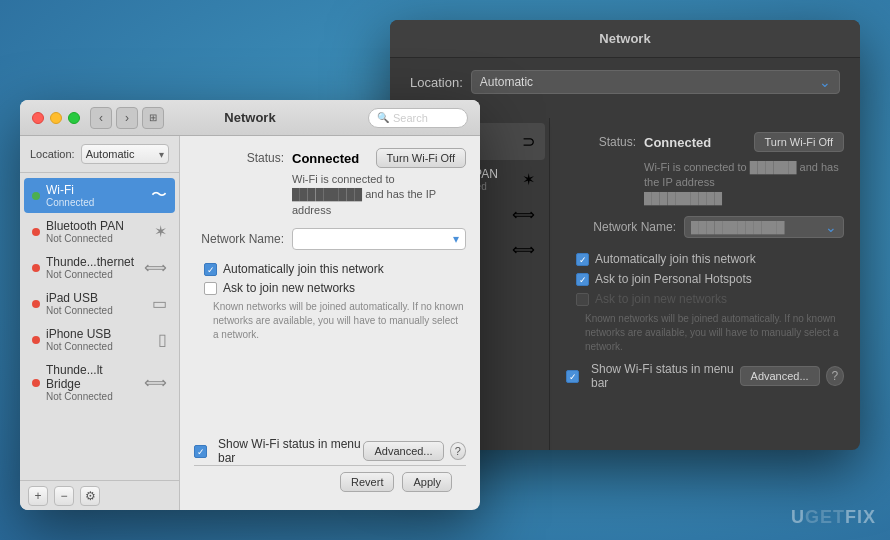 The image size is (890, 540). I want to click on back-status-value: Connected, so click(699, 142).